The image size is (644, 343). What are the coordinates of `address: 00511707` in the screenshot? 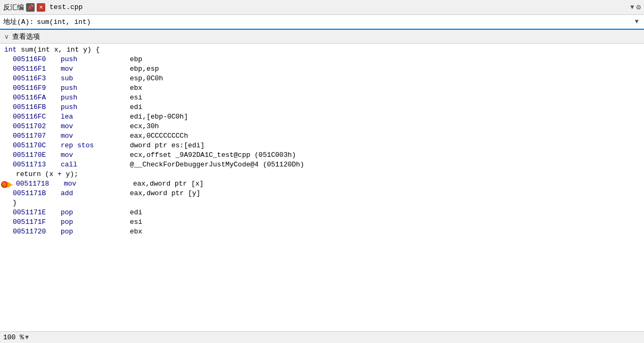 It's located at (37, 136).